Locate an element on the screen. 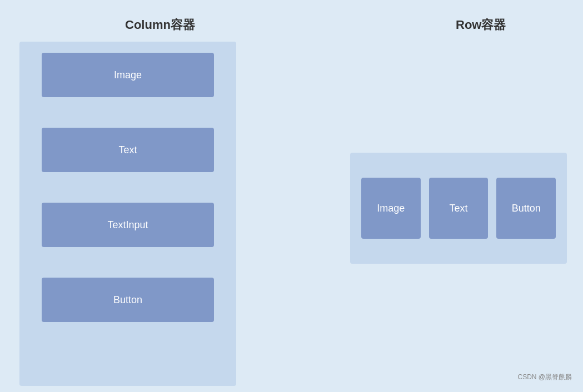 The image size is (583, 392). row-item-text: Text is located at coordinates (459, 208).